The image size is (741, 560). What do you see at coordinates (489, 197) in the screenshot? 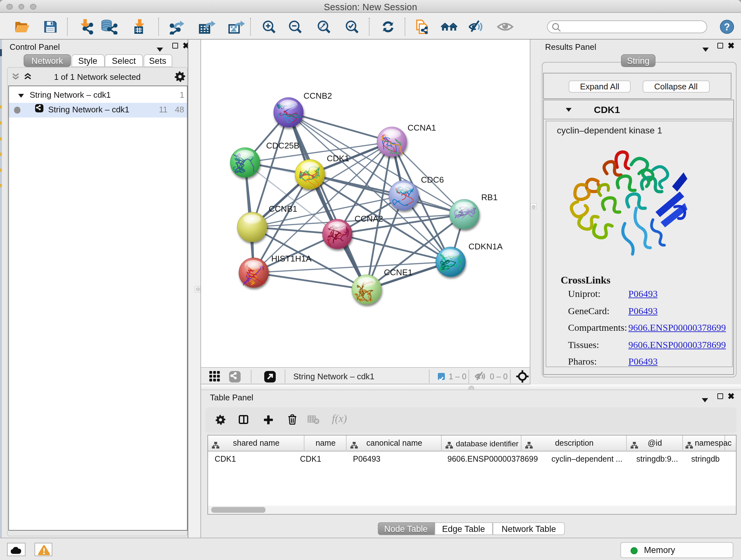
I see `svg-text: RB1` at bounding box center [489, 197].